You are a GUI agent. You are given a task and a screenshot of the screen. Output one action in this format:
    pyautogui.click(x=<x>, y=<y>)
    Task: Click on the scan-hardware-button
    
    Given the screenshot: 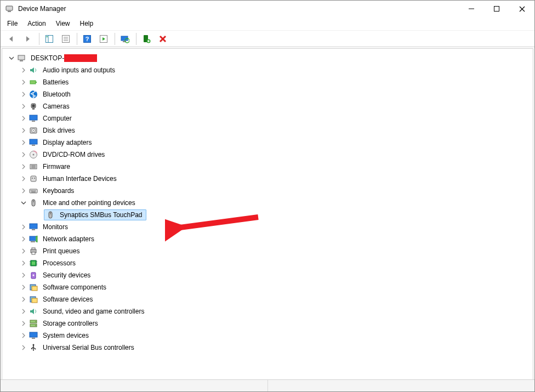 What is the action you would take?
    pyautogui.click(x=125, y=39)
    